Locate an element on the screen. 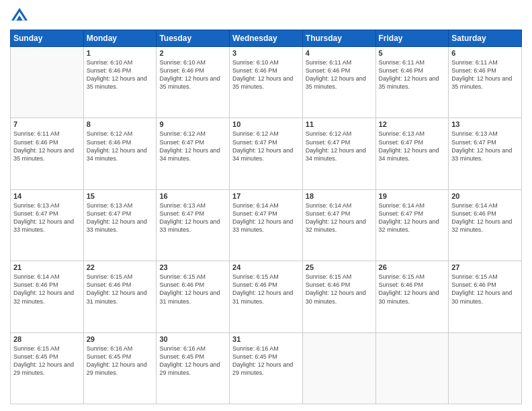 The height and width of the screenshot is (411, 532). day-number: 31 is located at coordinates (266, 339).